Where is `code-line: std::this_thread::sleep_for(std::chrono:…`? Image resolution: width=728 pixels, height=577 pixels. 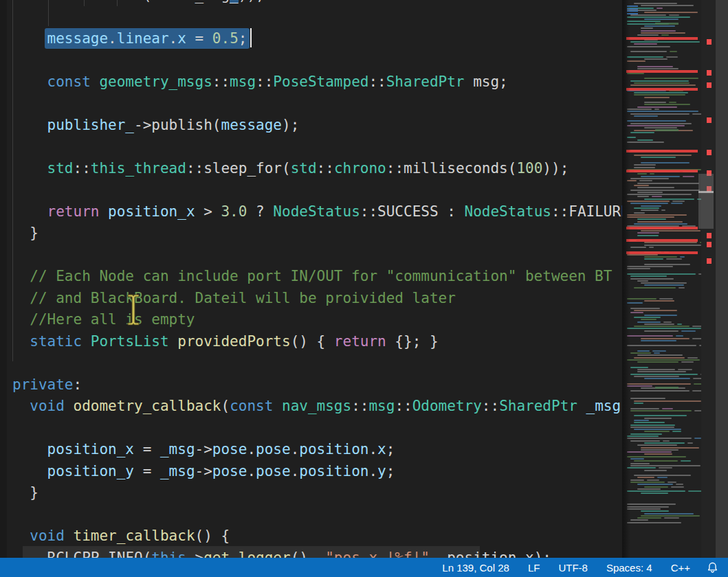
code-line: std::this_thread::sleep_for(std::chrono:… is located at coordinates (290, 168).